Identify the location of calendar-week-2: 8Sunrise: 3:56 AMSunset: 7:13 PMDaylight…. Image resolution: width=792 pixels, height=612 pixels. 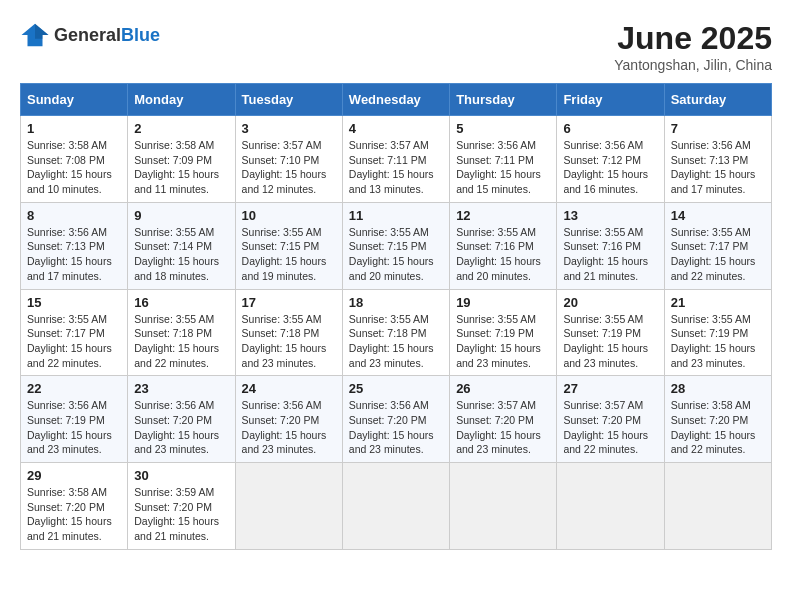
(396, 246).